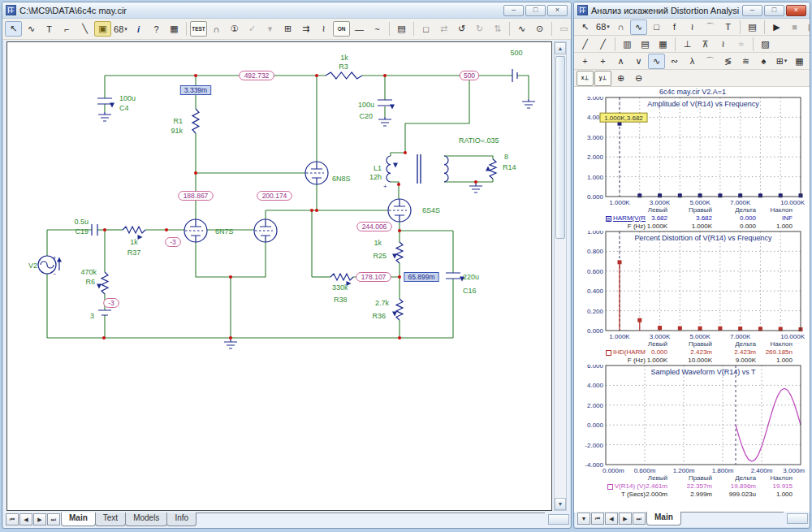 The width and height of the screenshot is (812, 532). What do you see at coordinates (776, 28) in the screenshot?
I see `tool-run-button: ▶` at bounding box center [776, 28].